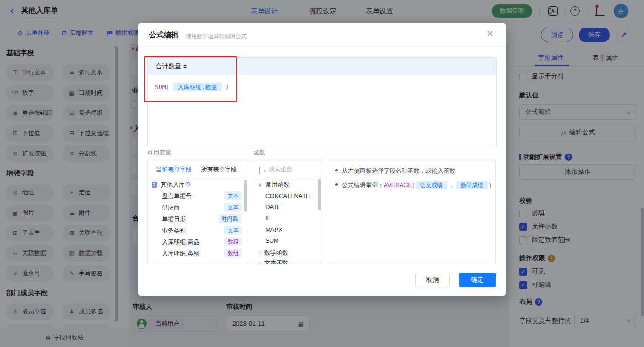 This screenshot has width=644, height=347. Describe the element at coordinates (274, 185) in the screenshot. I see `function-group-common: ∨ 常用函数` at that location.